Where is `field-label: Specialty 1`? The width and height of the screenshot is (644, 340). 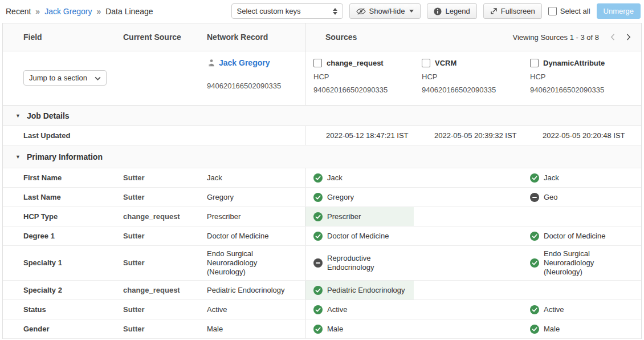 field-label: Specialty 1 is located at coordinates (52, 263).